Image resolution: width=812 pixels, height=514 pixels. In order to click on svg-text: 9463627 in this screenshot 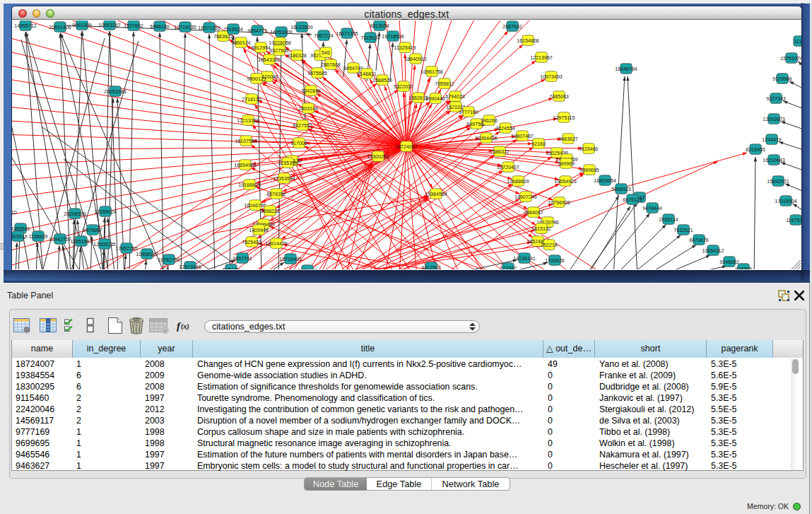, I will do `click(568, 139)`.